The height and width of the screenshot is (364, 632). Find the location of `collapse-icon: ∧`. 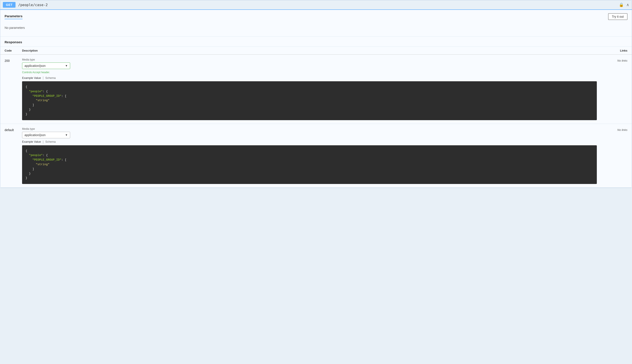

collapse-icon: ∧ is located at coordinates (628, 5).